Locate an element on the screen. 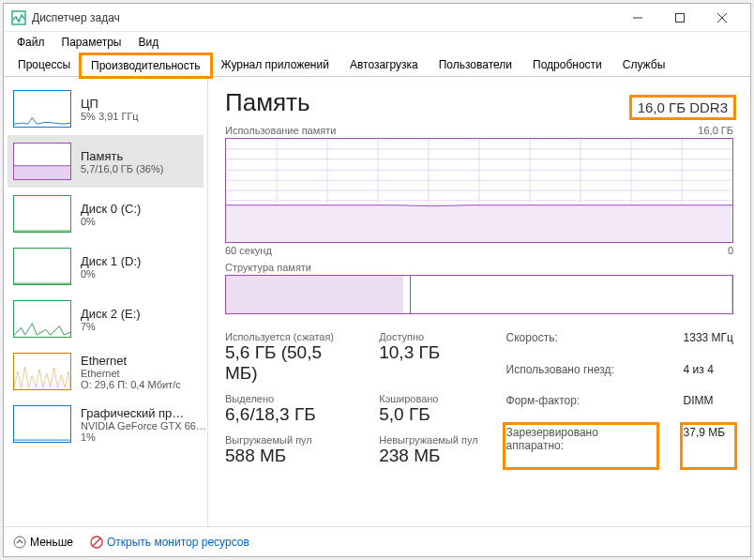  memory-sub: 5,7/16,0 ГБ (36%) is located at coordinates (122, 169).